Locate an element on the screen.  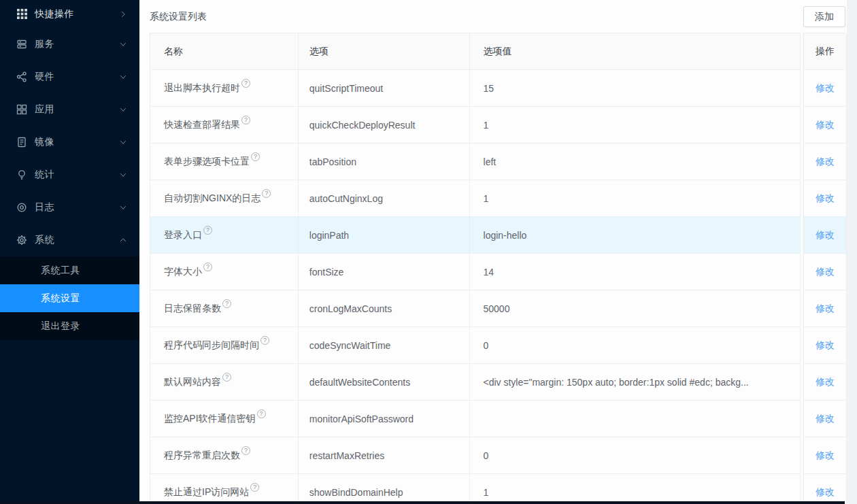
sidebar-item: 服务 is located at coordinates (69, 44).